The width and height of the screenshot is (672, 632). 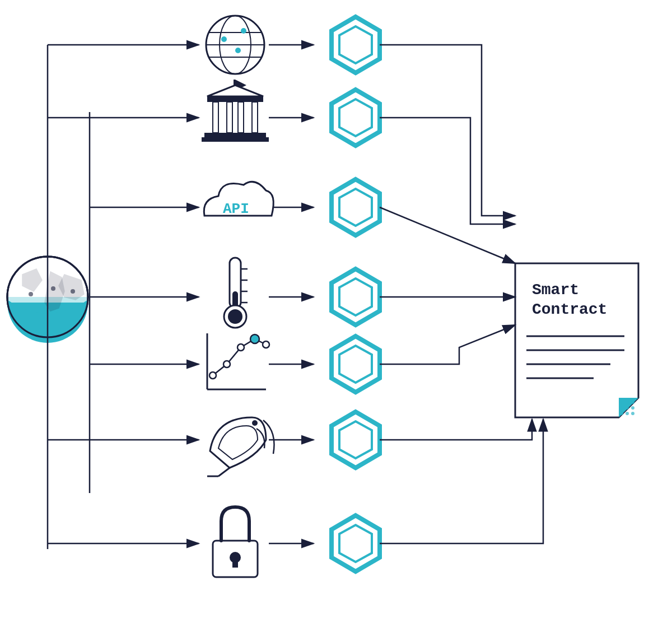 What do you see at coordinates (235, 111) in the screenshot?
I see `bank-icon` at bounding box center [235, 111].